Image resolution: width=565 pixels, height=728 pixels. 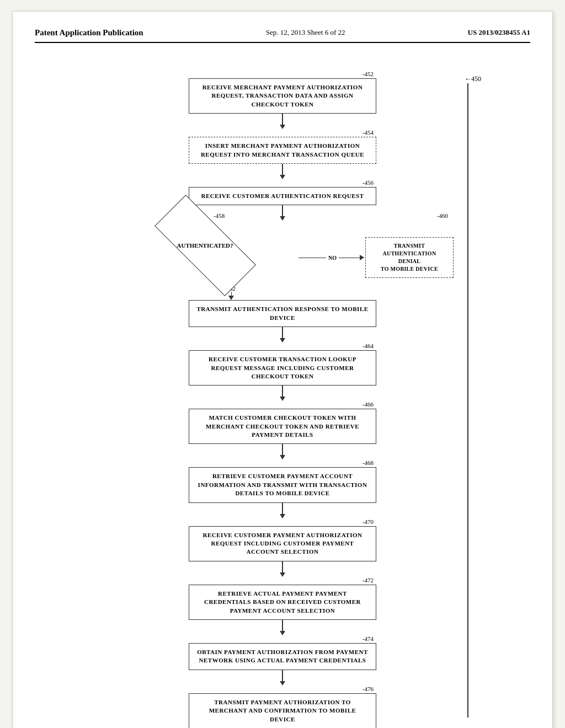 I want to click on node-454-wrapper: ‑454 INSERT MERCHANT PAYMENT AUTHORIZATI…, so click(x=282, y=147).